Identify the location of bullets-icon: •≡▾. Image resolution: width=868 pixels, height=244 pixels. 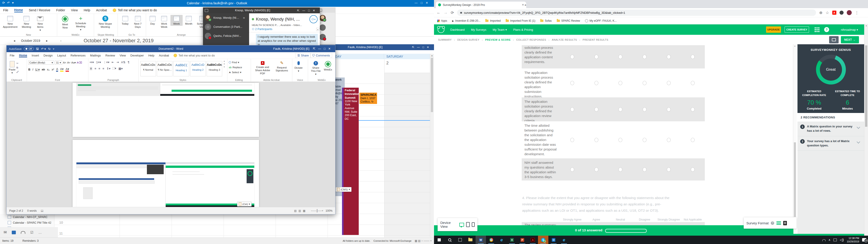
(92, 62).